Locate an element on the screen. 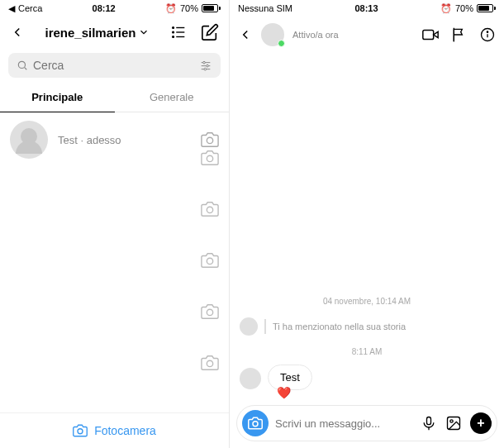  message-input is located at coordinates (345, 423).